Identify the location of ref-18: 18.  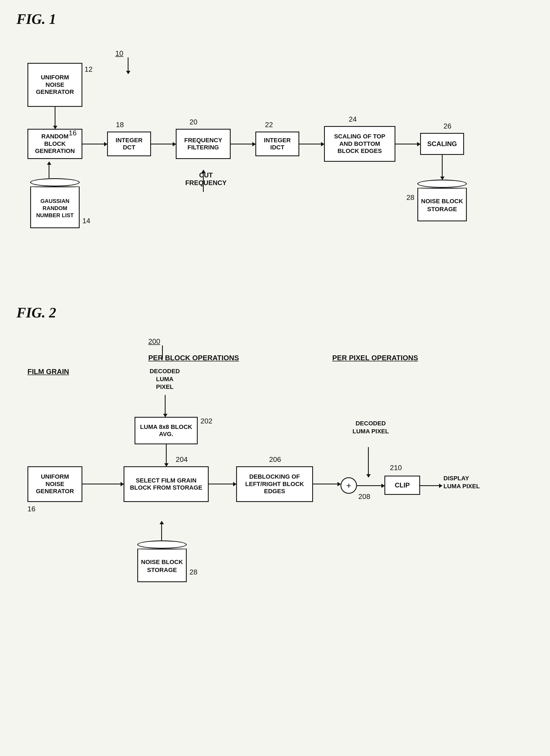
(120, 125).